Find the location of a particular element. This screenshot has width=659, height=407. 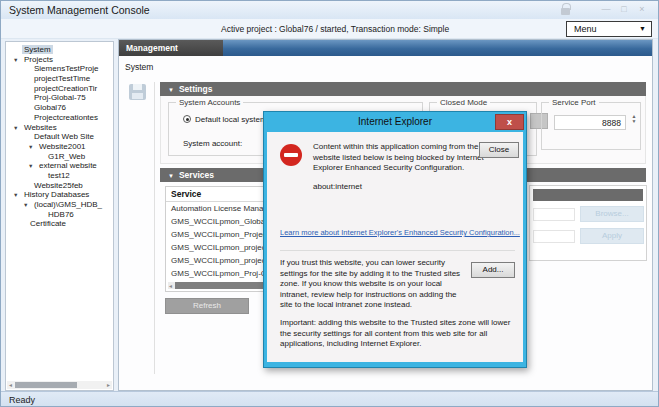

tree-item-label: external website is located at coordinates (68, 166).